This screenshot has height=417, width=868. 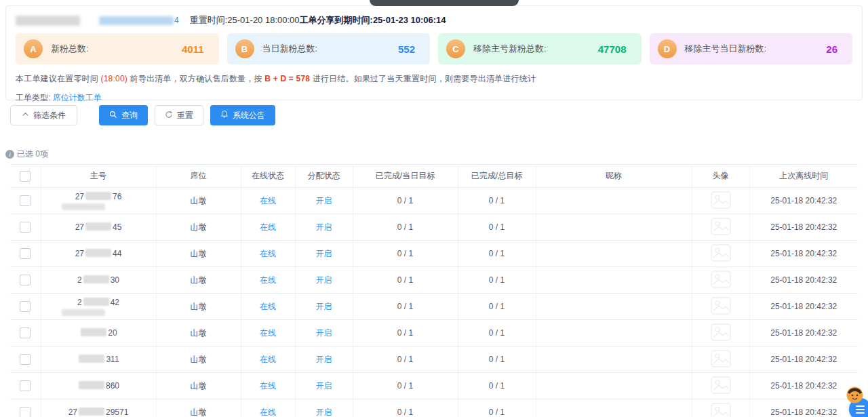 I want to click on announcement-button-label: 系统公告, so click(x=249, y=115).